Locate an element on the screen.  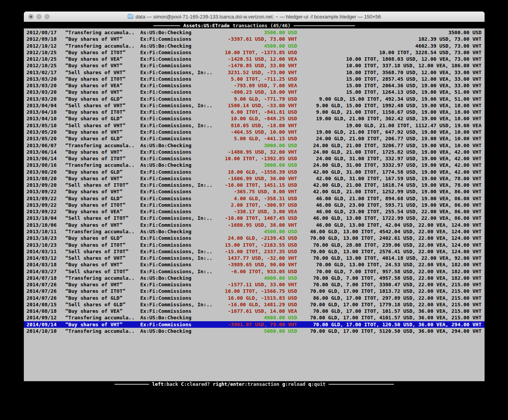
transaction-row: 2014/07/26“Buy shares of GLD”Ex:Fi:Commi… is located at coordinates (254, 298).